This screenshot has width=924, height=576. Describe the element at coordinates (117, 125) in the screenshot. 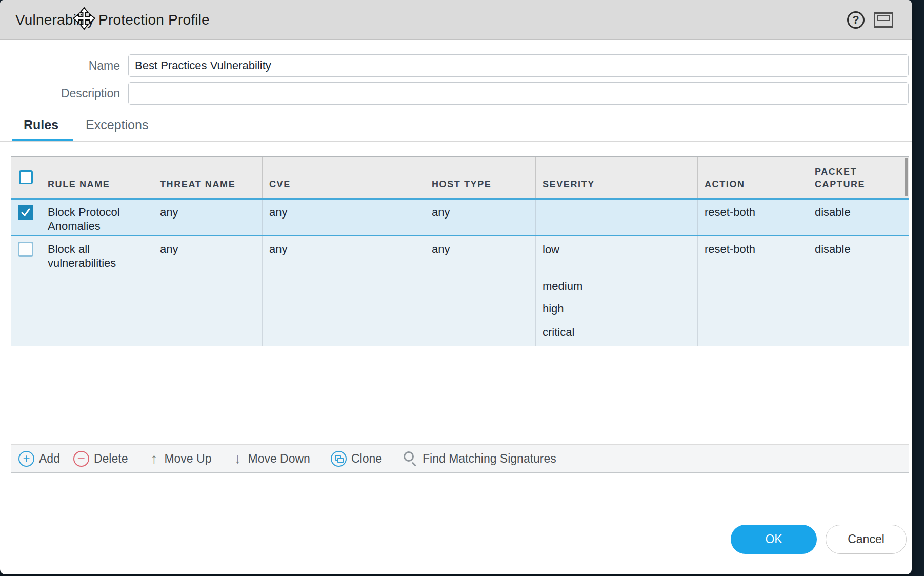

I see `tab-exceptions: Exceptions` at that location.